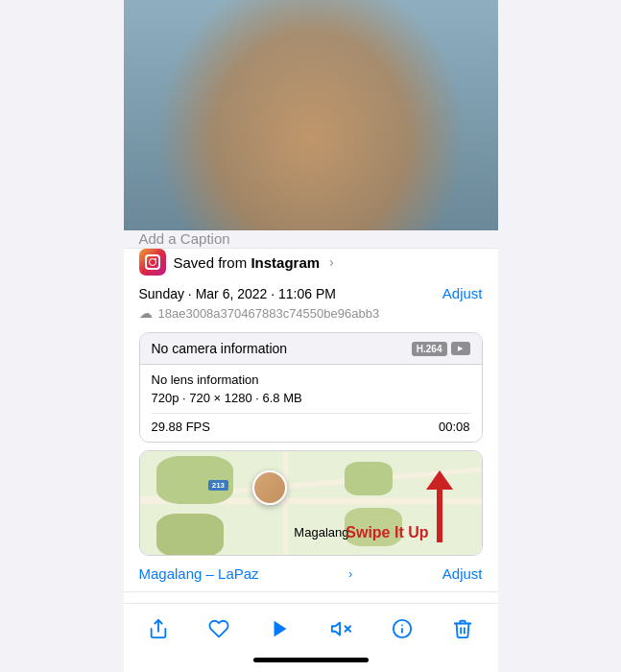 This screenshot has height=672, width=621. What do you see at coordinates (311, 503) in the screenshot?
I see `map-background: 213 Magalang Swipe It Up` at bounding box center [311, 503].